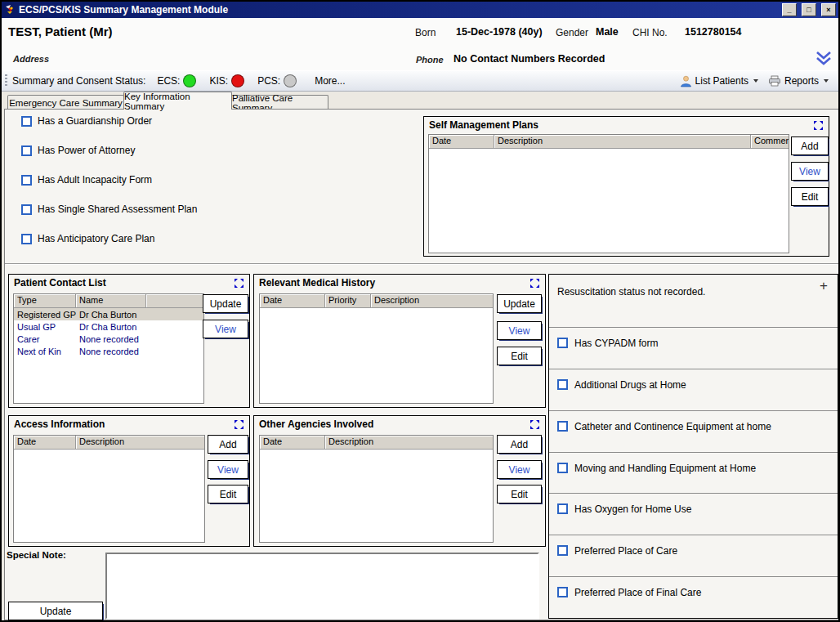  I want to click on flag-single-shared-assessment-plan: Has Single Shared Assessment Plan, so click(109, 209).